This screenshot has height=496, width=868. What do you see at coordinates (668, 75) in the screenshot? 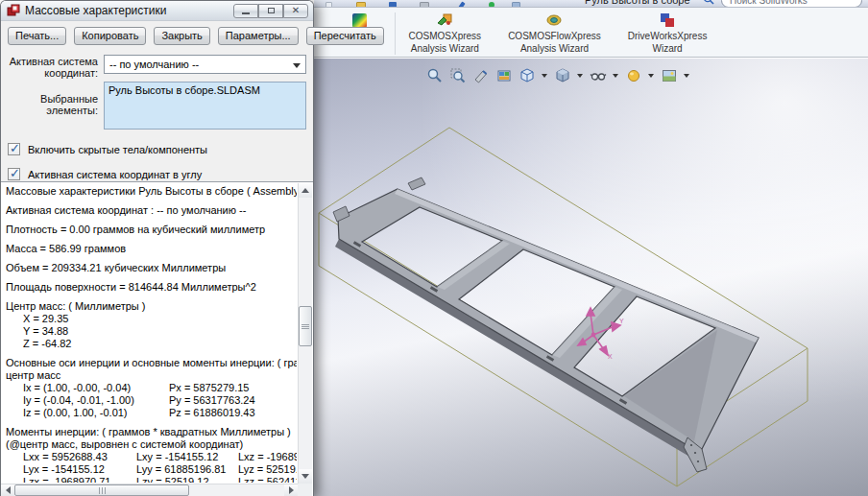
I see `apply-scene-icon` at bounding box center [668, 75].